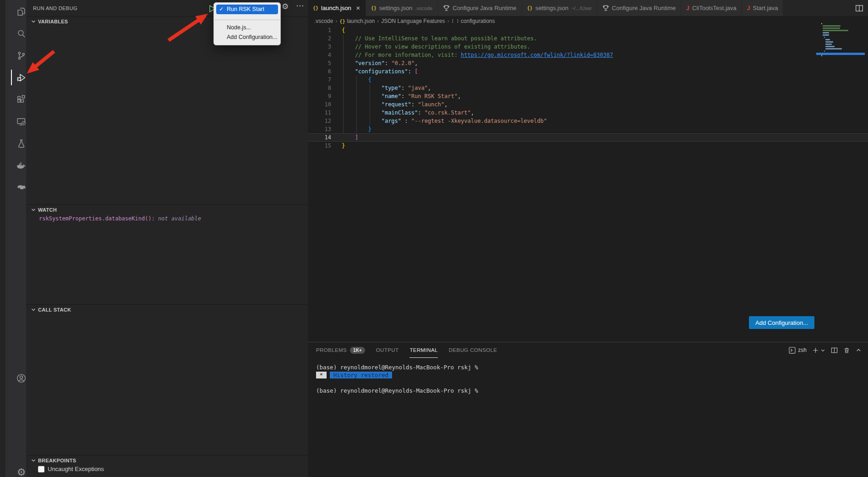  Describe the element at coordinates (474, 21) in the screenshot. I see `breadcrumb-item-configurations: [ ]configurations` at that location.